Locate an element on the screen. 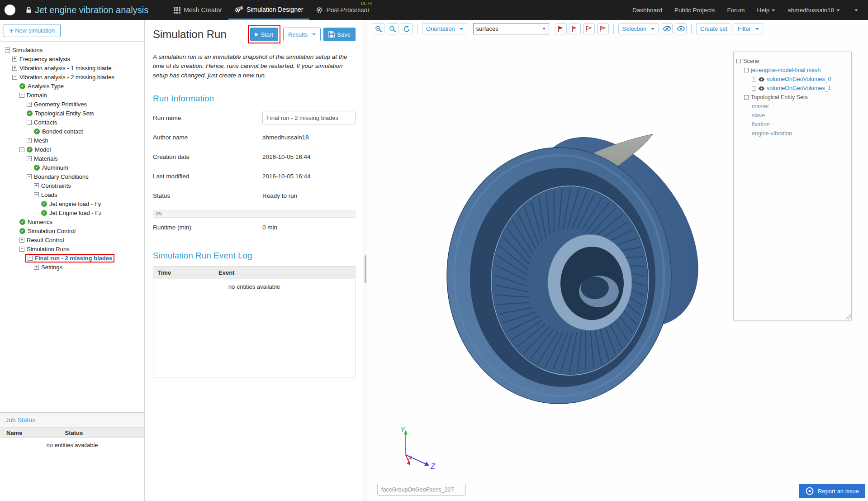  panel-splitter is located at coordinates (365, 261).